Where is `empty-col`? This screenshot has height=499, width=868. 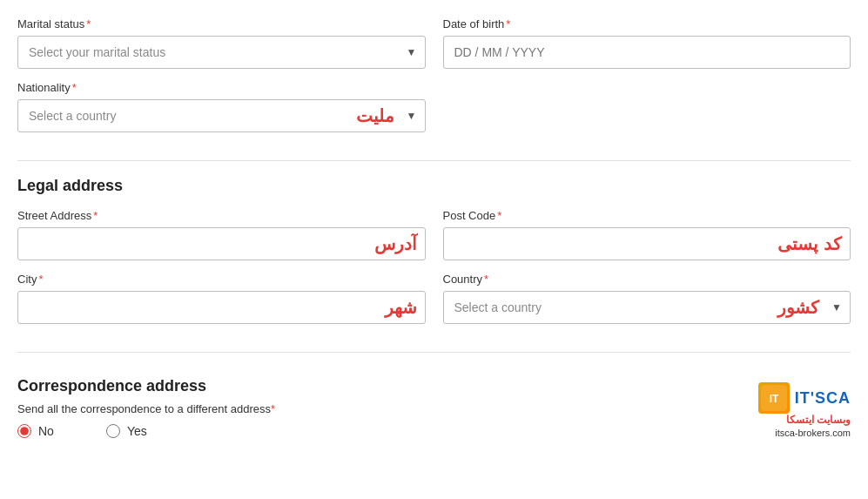
empty-col is located at coordinates (648, 106).